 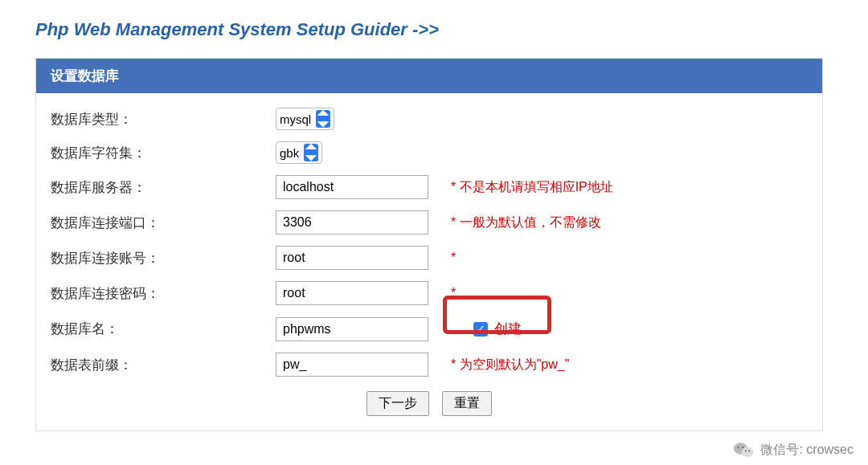 I want to click on label-user: 数据库连接账号：, so click(x=163, y=259).